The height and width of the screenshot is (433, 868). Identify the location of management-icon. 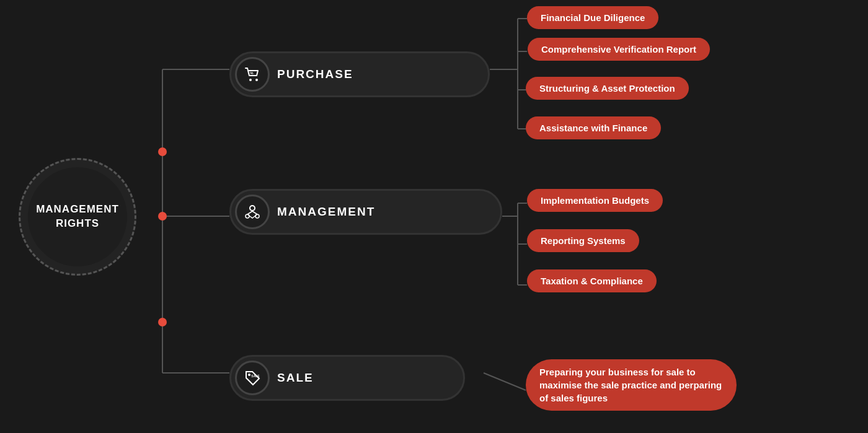
(252, 212).